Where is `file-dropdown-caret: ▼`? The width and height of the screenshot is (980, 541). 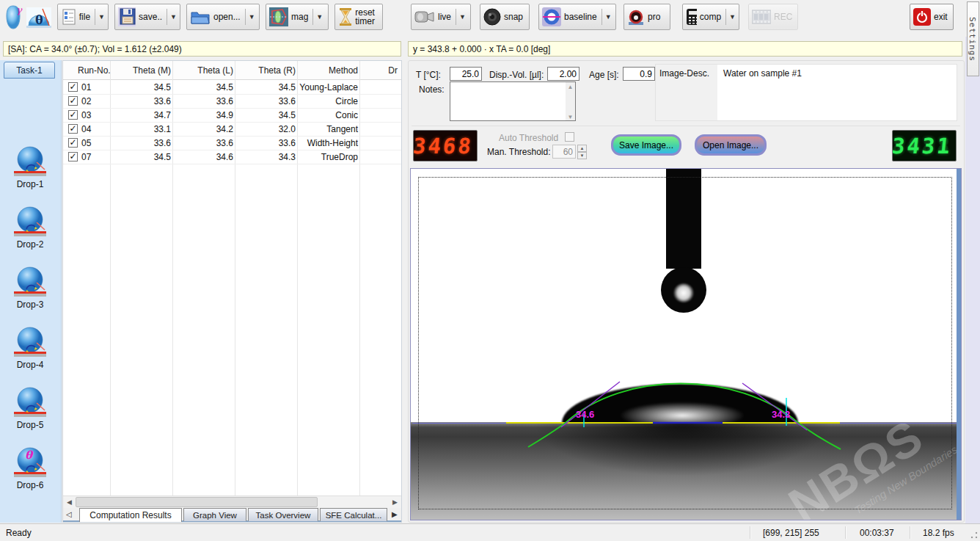
file-dropdown-caret: ▼ is located at coordinates (100, 17).